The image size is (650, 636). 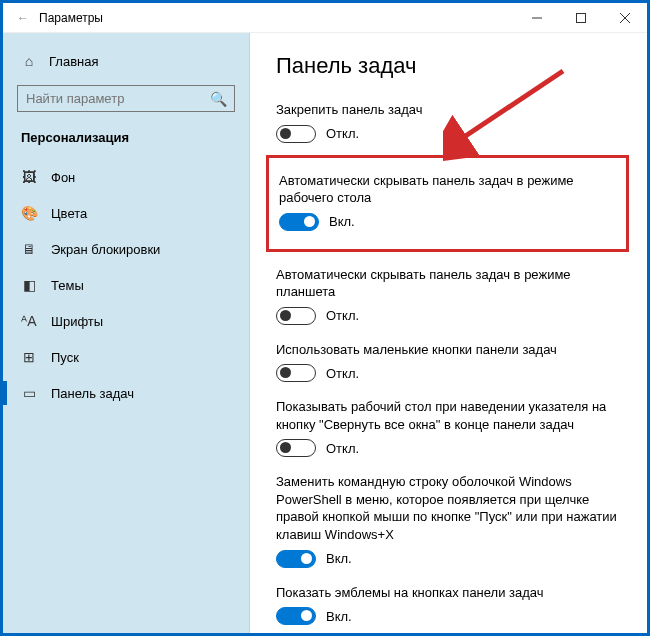 What do you see at coordinates (126, 321) in the screenshot?
I see `sidebar-item-4: ᴬAШрифты` at bounding box center [126, 321].